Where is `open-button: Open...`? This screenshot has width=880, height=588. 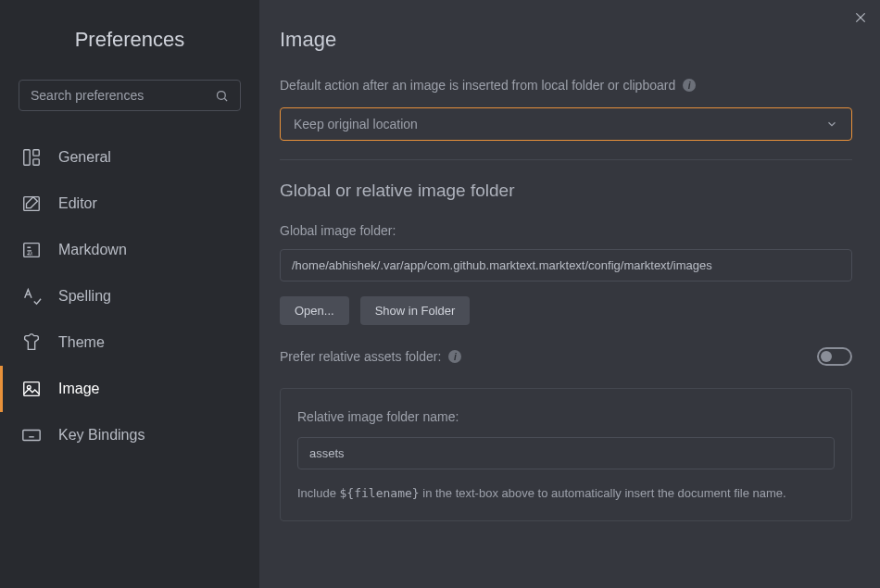
open-button: Open... is located at coordinates (315, 311).